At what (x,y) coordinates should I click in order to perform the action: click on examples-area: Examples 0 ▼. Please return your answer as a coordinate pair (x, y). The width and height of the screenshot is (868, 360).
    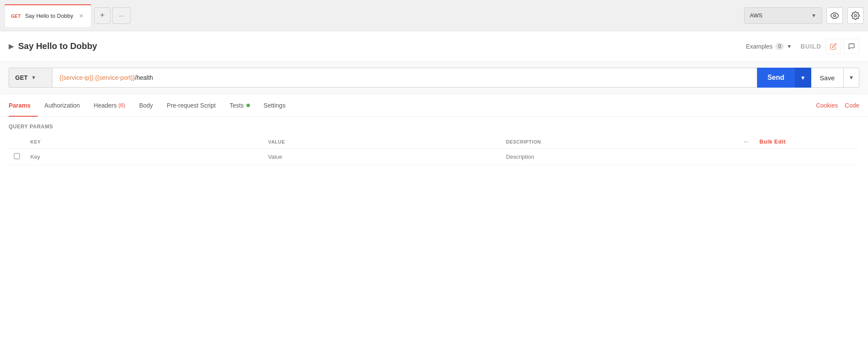
    Looking at the image, I should click on (769, 46).